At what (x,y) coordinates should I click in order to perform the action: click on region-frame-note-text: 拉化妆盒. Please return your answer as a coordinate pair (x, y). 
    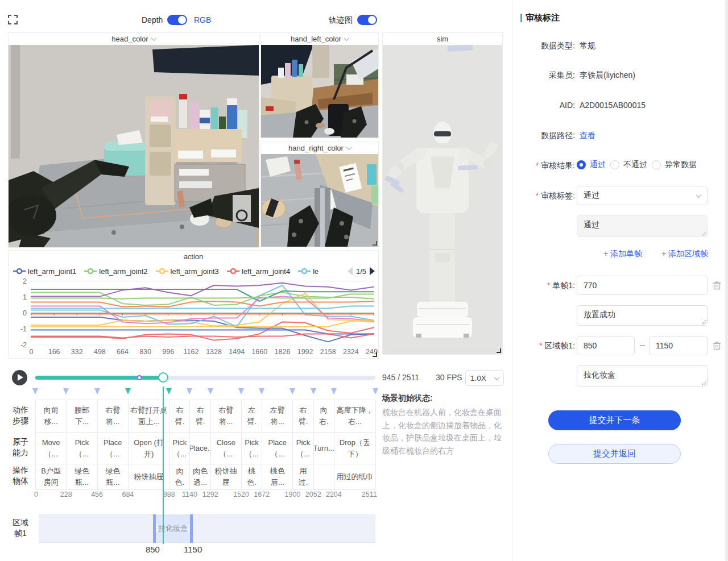
    Looking at the image, I should click on (599, 375).